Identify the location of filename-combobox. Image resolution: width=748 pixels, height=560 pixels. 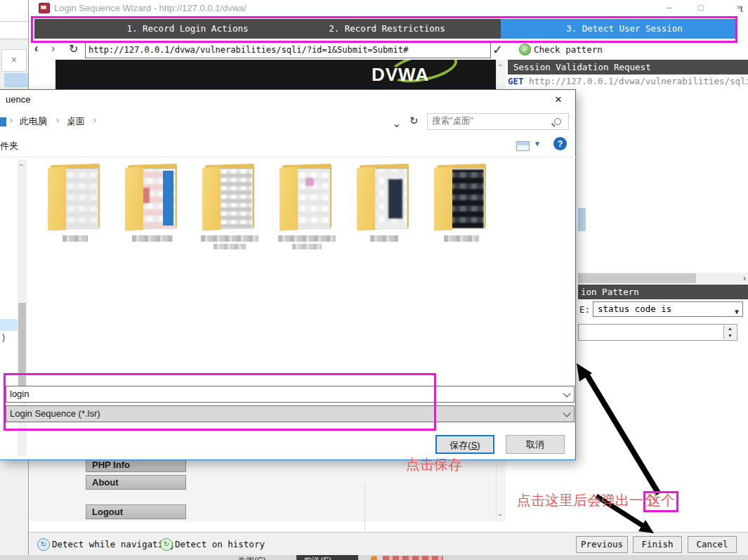
(290, 394).